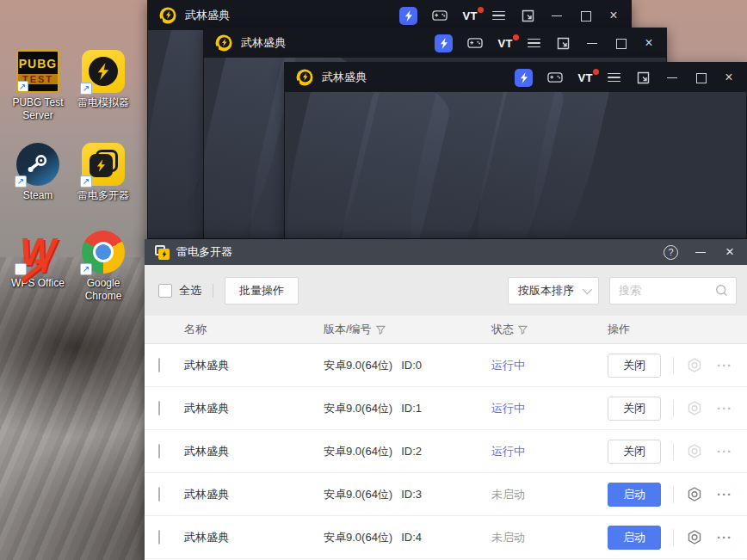 Image resolution: width=747 pixels, height=560 pixels. Describe the element at coordinates (549, 329) in the screenshot. I see `header-status: 状态` at that location.